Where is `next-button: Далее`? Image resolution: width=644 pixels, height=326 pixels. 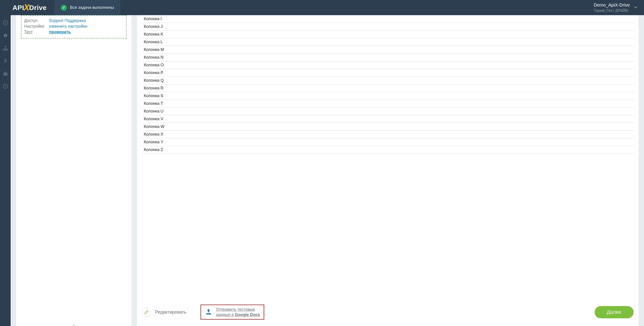 next-button: Далее is located at coordinates (614, 312).